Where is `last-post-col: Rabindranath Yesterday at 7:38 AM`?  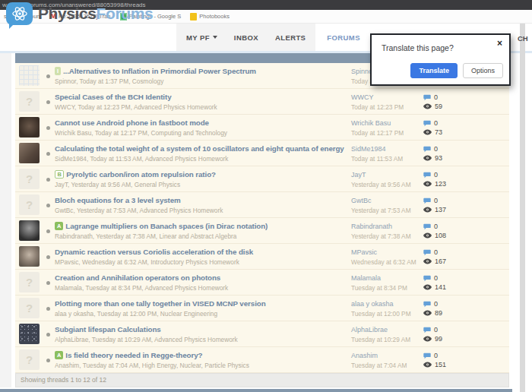 last-post-col: Rabindranath Yesterday at 7:38 AM is located at coordinates (386, 231).